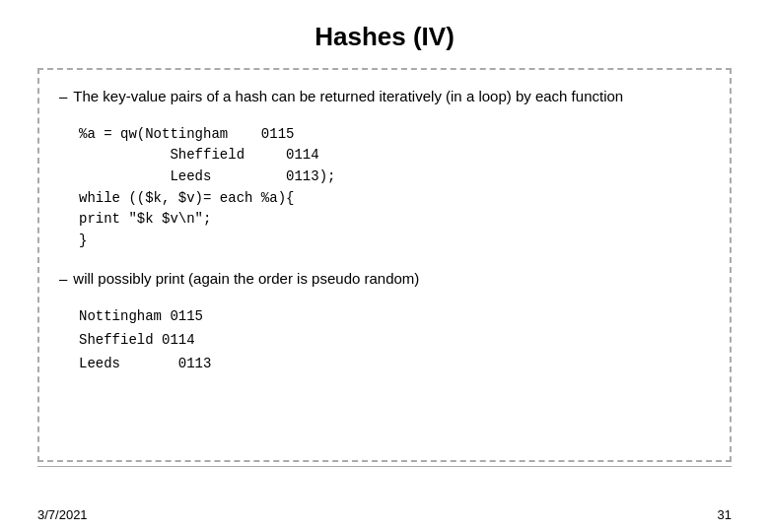  Describe the element at coordinates (394, 341) in the screenshot. I see `output-block: Nottingham 0115 Sheffield 0114 Leeds 011…` at that location.